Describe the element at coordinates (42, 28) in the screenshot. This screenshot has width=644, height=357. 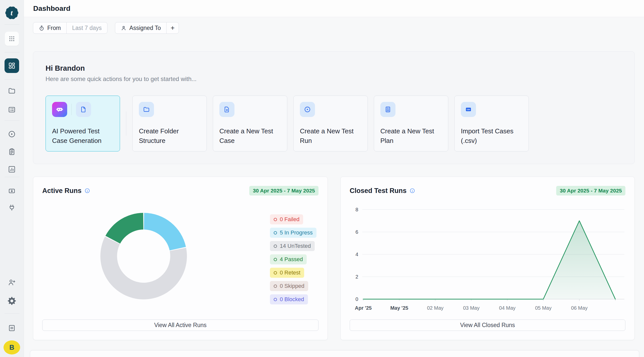
I see `stopwatch-icon` at that location.